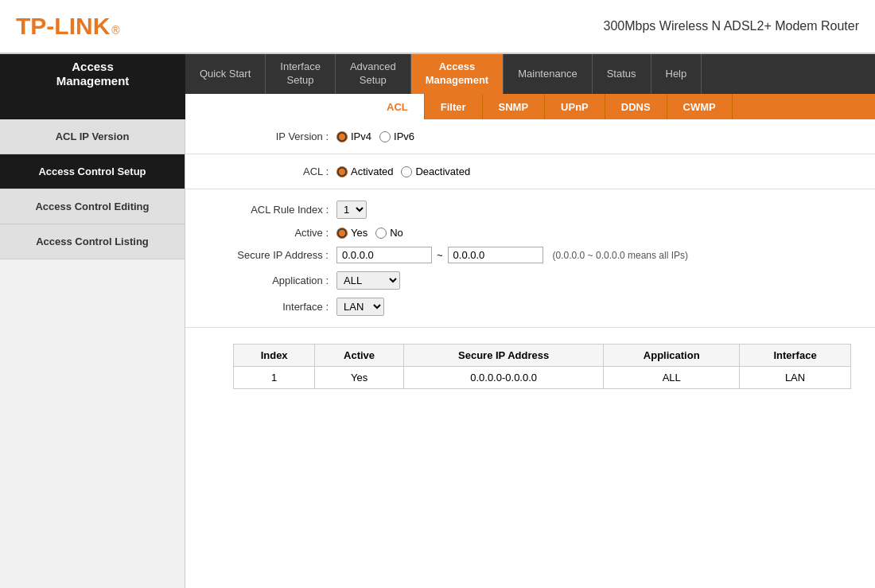 The image size is (875, 588). Describe the element at coordinates (92, 242) in the screenshot. I see `sidebar-item-access-control-listing: Access Control Listing` at that location.